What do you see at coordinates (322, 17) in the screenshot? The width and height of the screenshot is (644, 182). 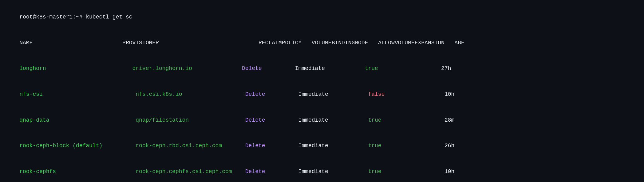 I see `command-get-sc: root@k8s-master1:~# kubectl get sc` at bounding box center [322, 17].